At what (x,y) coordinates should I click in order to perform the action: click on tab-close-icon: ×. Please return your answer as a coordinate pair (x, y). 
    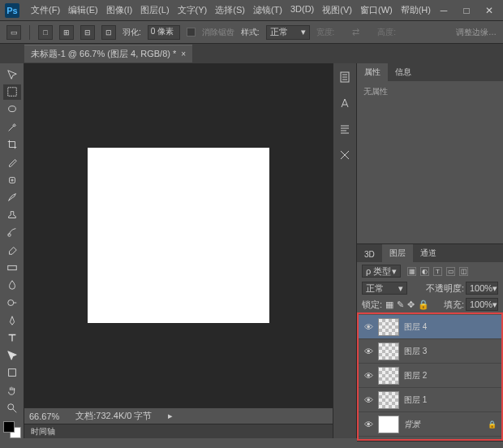
    Looking at the image, I should click on (183, 54).